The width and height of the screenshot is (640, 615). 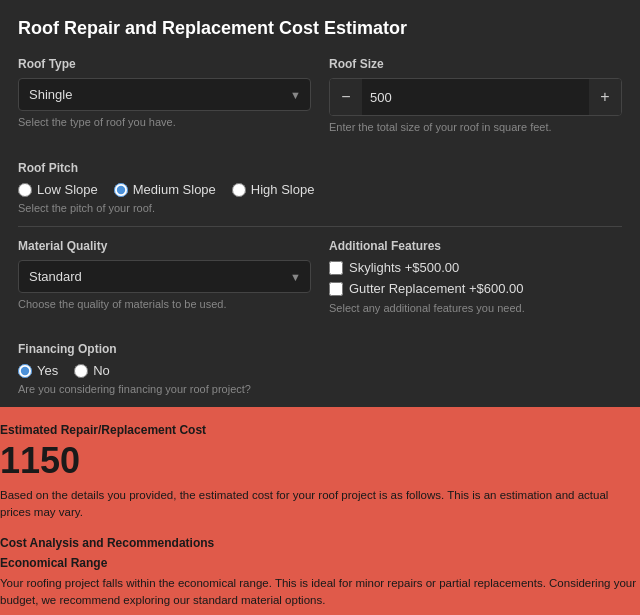 I want to click on pitch-medium-slope-text: Medium Slope, so click(x=174, y=190).